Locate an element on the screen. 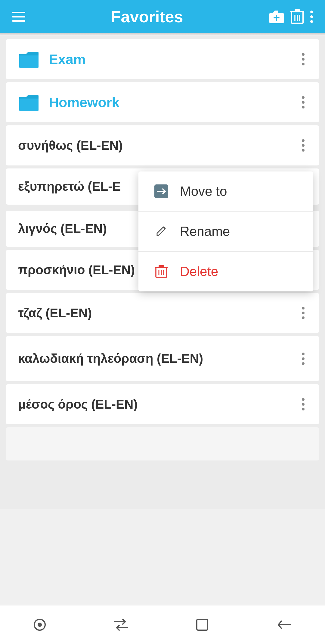 The height and width of the screenshot is (644, 325). list-item: Homework is located at coordinates (162, 102).